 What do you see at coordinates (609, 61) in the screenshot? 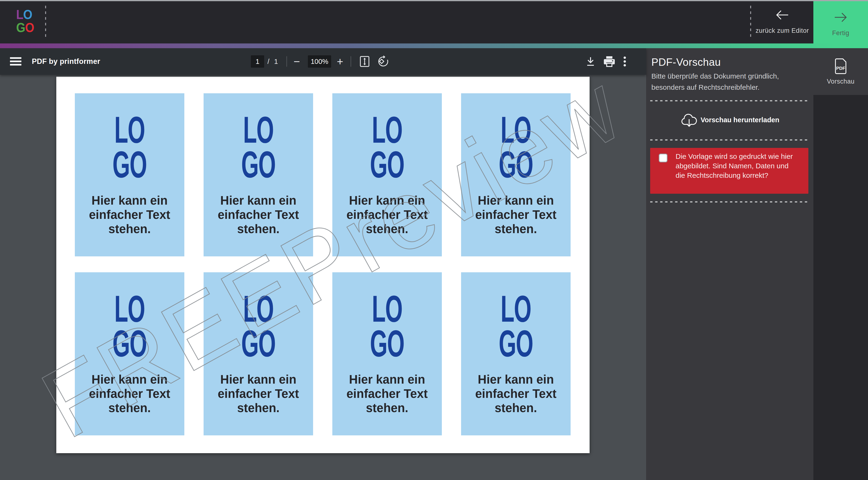
I see `print-icon` at bounding box center [609, 61].